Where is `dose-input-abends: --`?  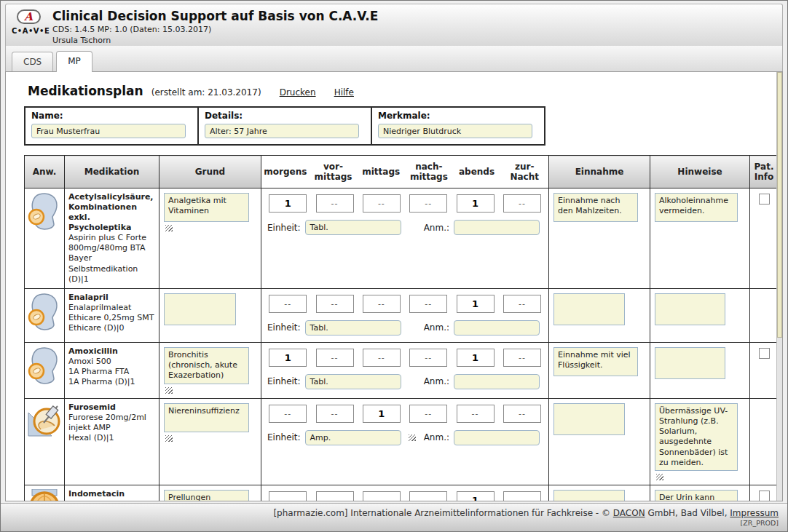
dose-input-abends: -- is located at coordinates (476, 413).